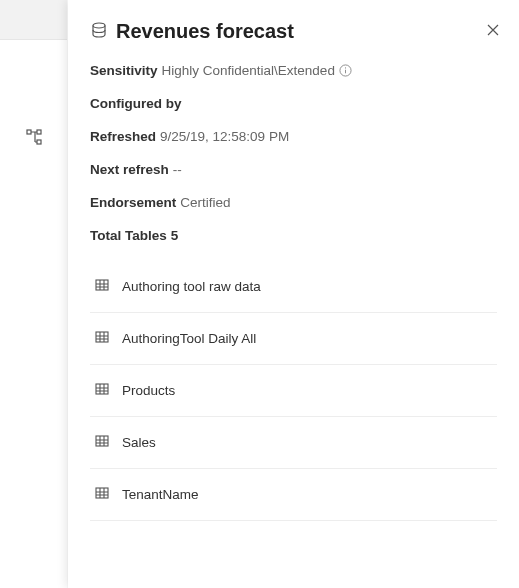 The image size is (519, 588). I want to click on table-name: Products, so click(148, 390).